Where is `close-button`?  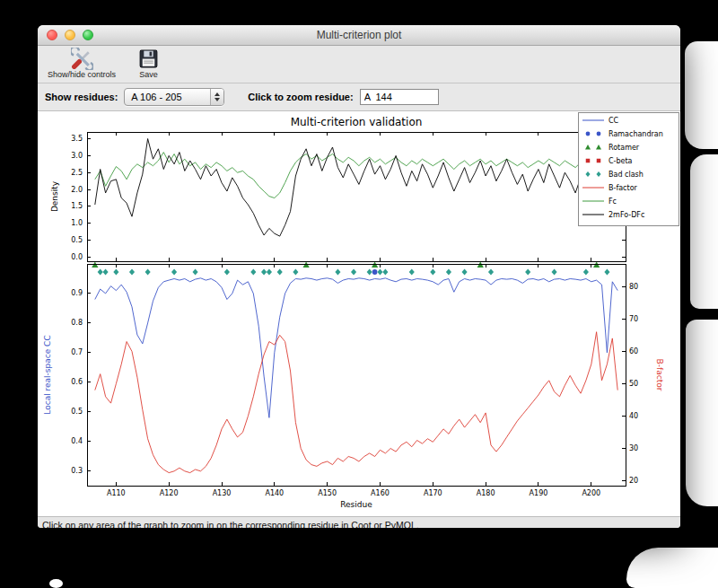 close-button is located at coordinates (52, 35).